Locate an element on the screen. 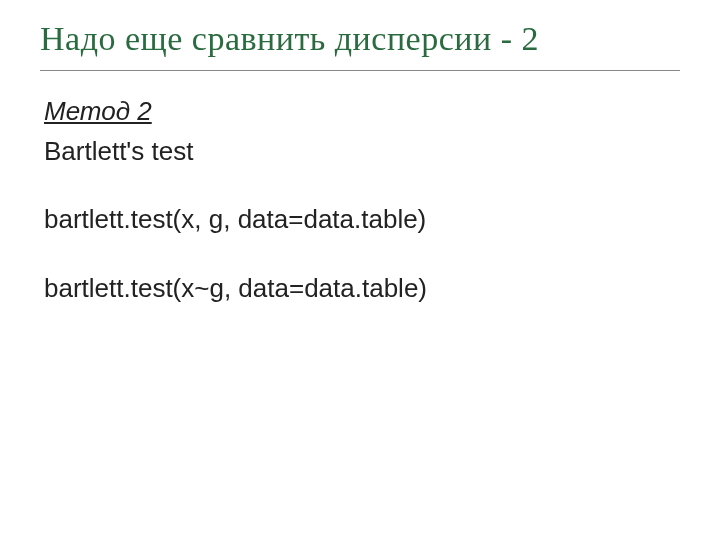 This screenshot has height=540, width=720. code-line-2: bartlett.test(x~g, data=data.table) is located at coordinates (362, 288).